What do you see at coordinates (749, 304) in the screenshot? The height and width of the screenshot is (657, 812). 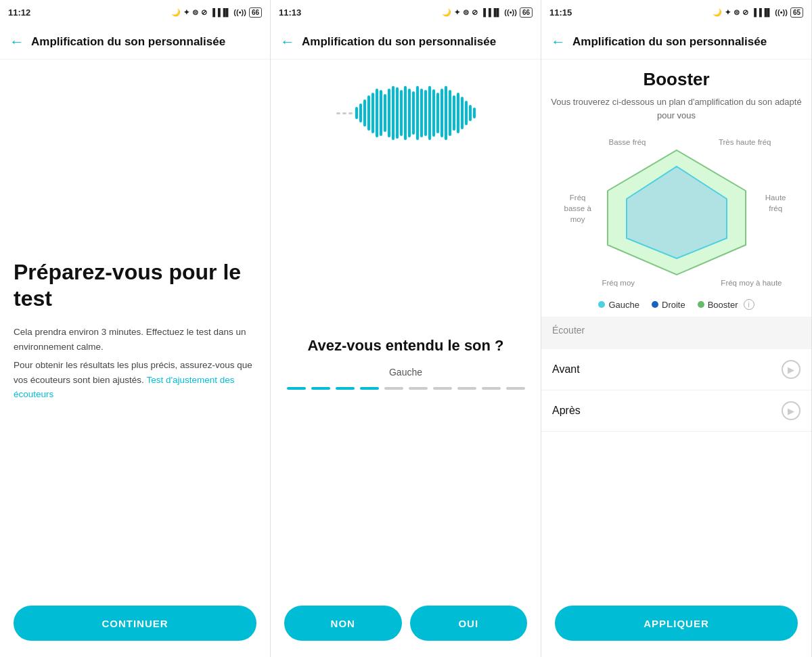 I see `info-icon: i` at bounding box center [749, 304].